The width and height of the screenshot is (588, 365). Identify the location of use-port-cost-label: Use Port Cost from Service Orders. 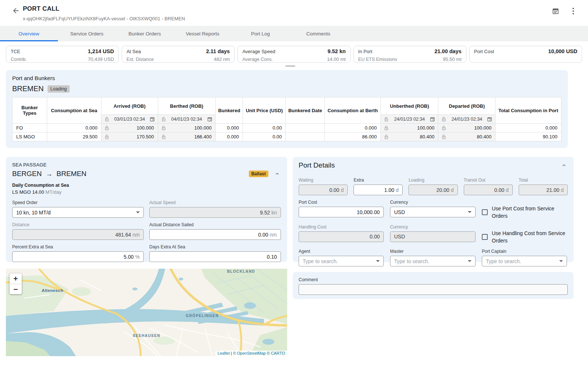
(530, 213).